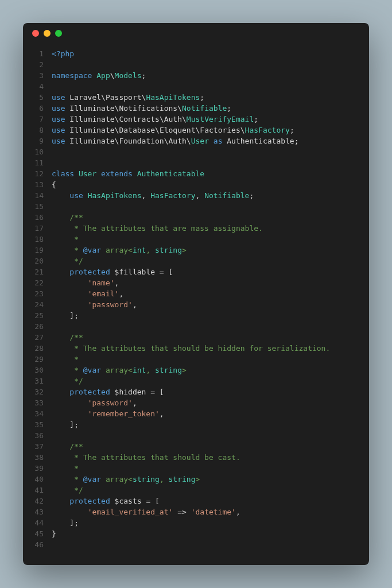  I want to click on line-number-gutter: 1234567891011121314151617181920212223242…, so click(37, 299).